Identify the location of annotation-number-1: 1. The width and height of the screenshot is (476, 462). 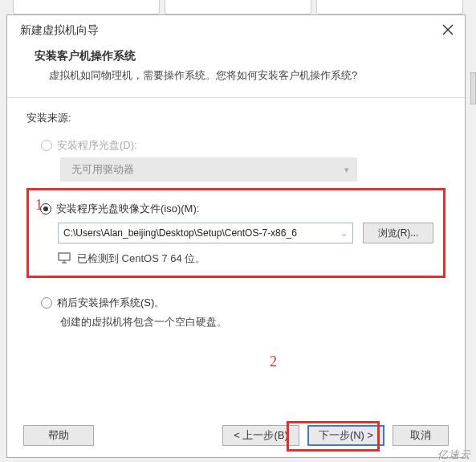
(39, 206).